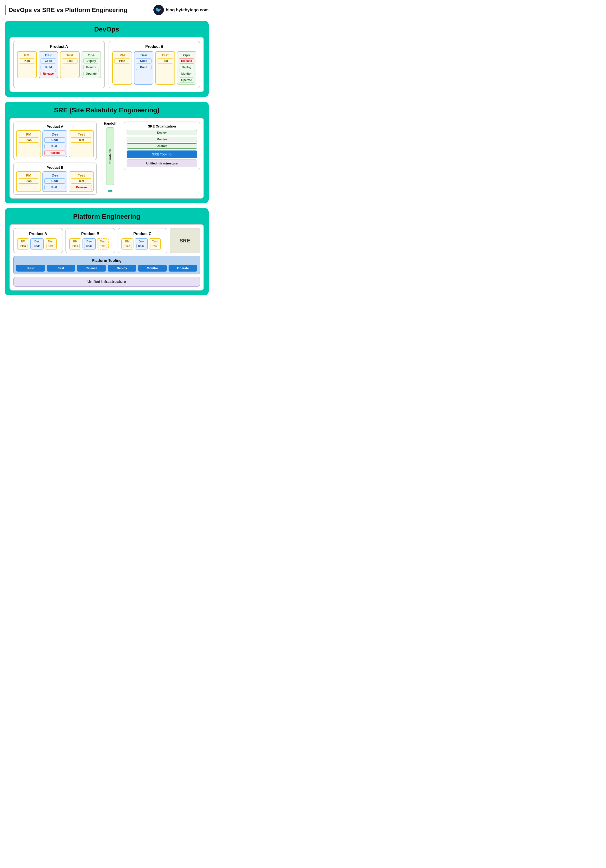 This screenshot has height=868, width=606. What do you see at coordinates (55, 167) in the screenshot?
I see `sre-product-b-title: Product B` at bounding box center [55, 167].